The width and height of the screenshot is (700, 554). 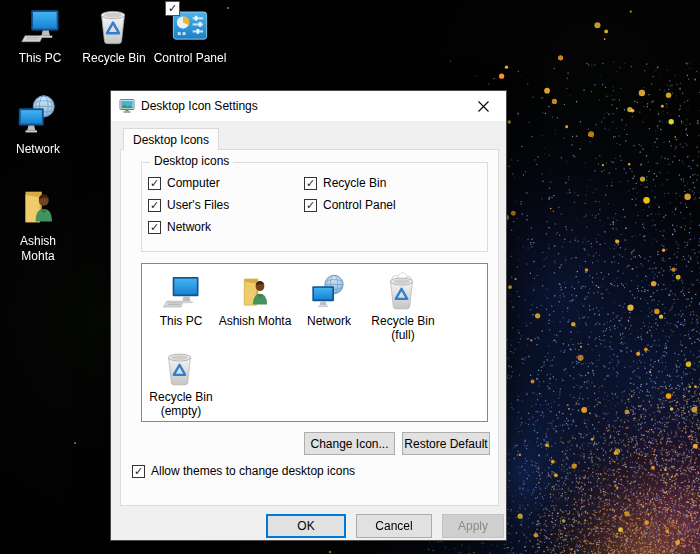 What do you see at coordinates (38, 150) in the screenshot?
I see `desktop-icon-label: Network` at bounding box center [38, 150].